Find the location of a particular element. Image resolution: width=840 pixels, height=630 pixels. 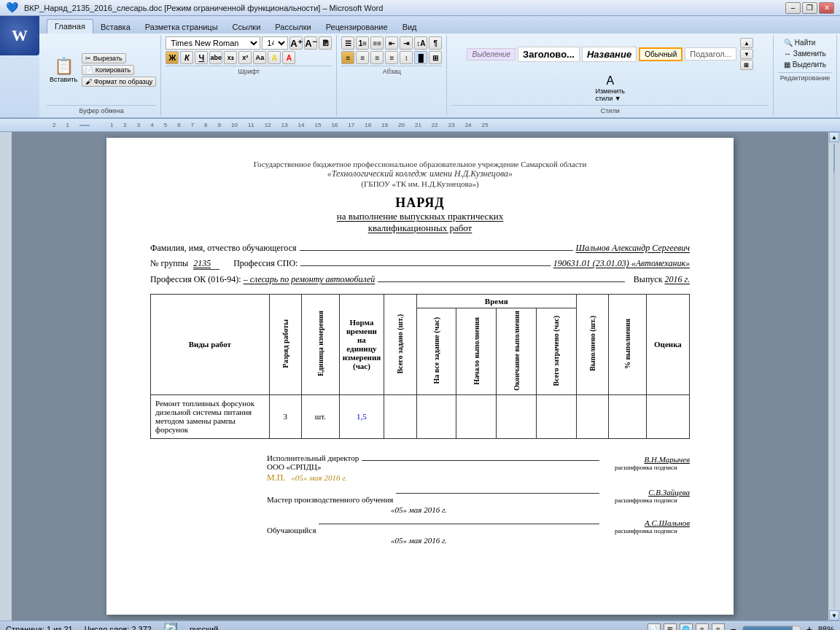

scroll-thumb is located at coordinates (834, 158).